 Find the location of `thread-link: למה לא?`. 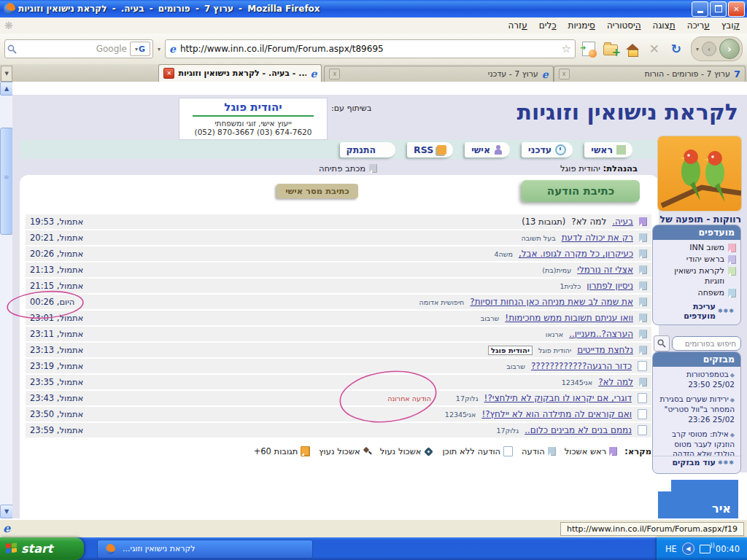

thread-link: למה לא? is located at coordinates (616, 382).